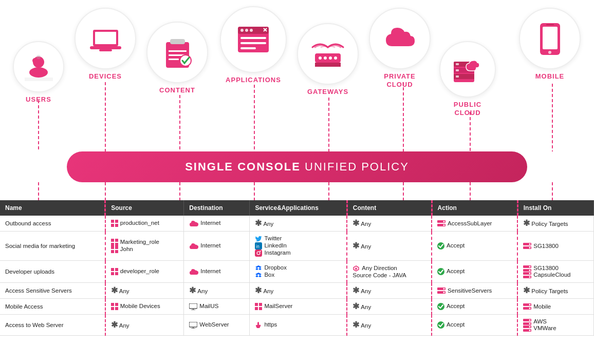 The image size is (594, 364). I want to click on cell-service: Dropbox Box, so click(298, 272).